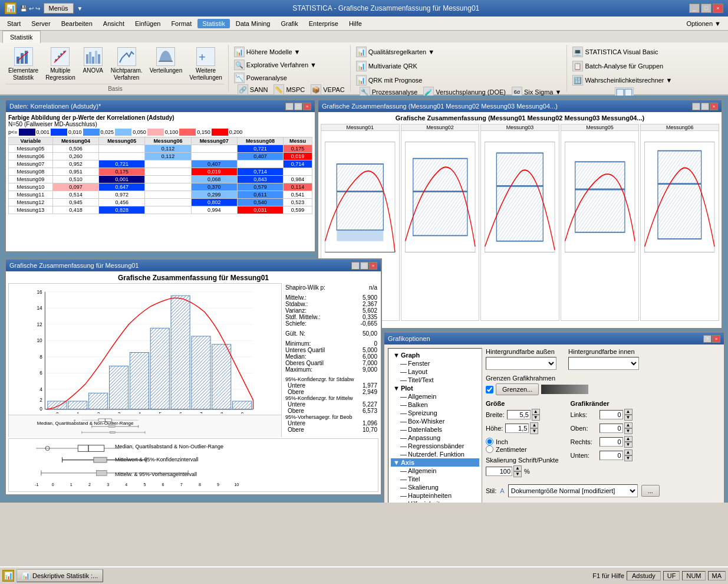  I want to click on menu-grafik: Grafik, so click(289, 24).